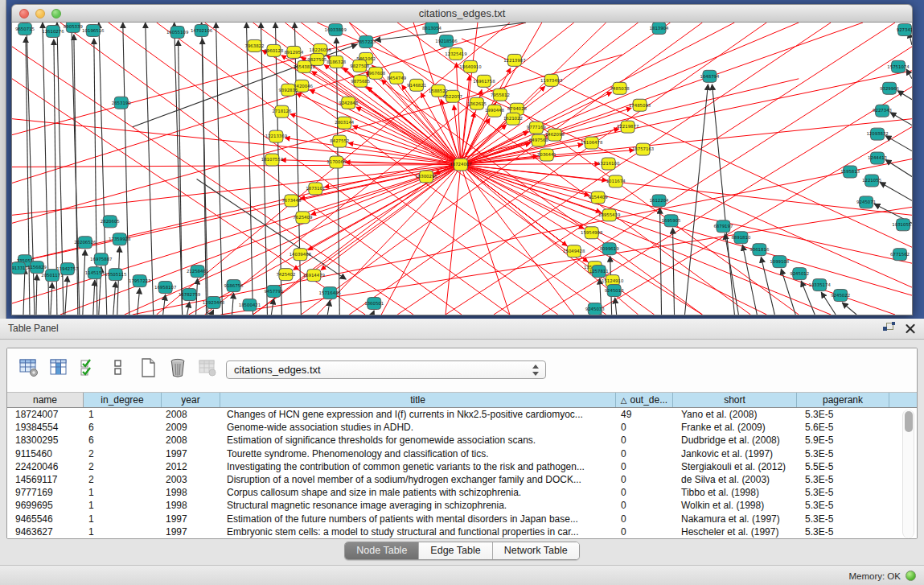  I want to click on network-node: 7955812, so click(500, 95).